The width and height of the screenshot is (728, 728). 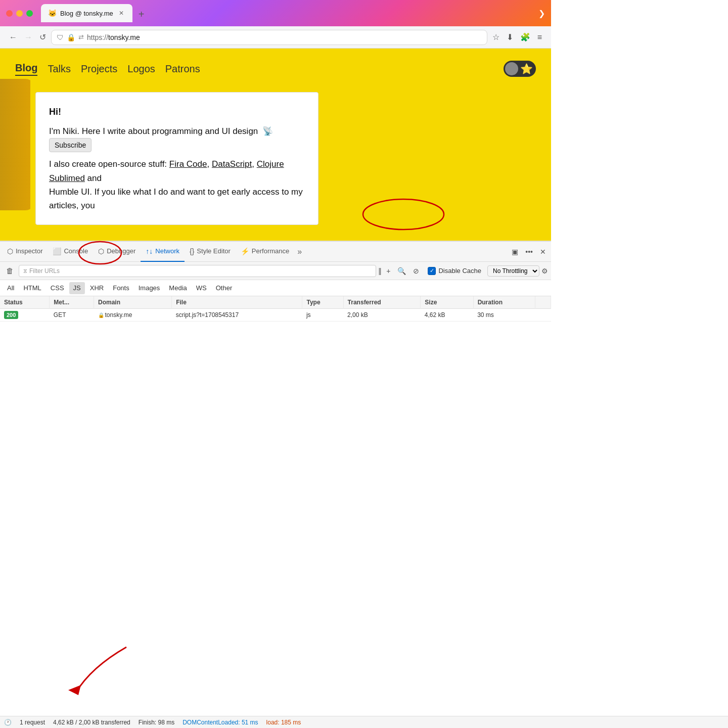 What do you see at coordinates (25, 315) in the screenshot?
I see `cell-status: 200` at bounding box center [25, 315].